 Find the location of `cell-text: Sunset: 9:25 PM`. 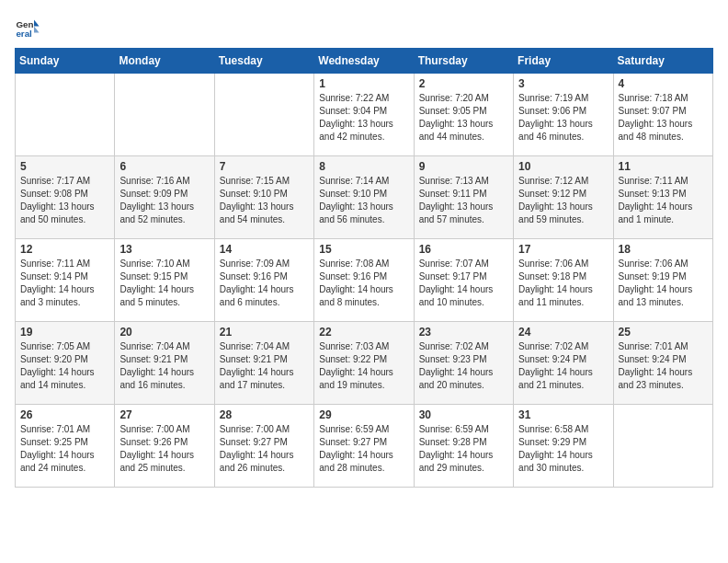

cell-text: Sunset: 9:25 PM is located at coordinates (64, 442).